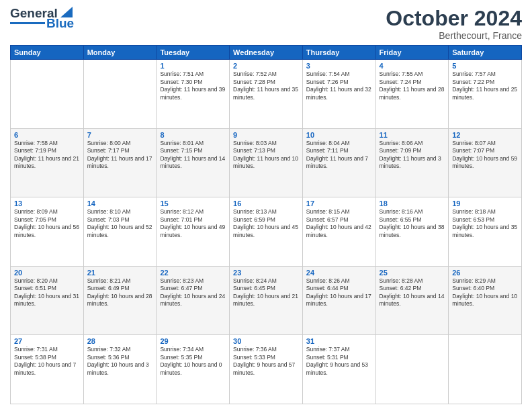 The width and height of the screenshot is (532, 411). I want to click on logo-blue-text: Blue, so click(60, 23).